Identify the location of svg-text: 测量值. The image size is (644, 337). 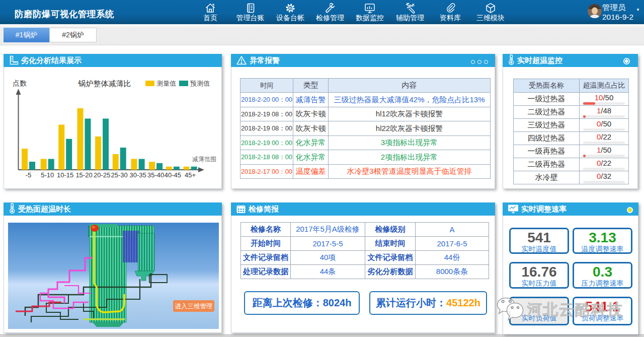
(166, 84).